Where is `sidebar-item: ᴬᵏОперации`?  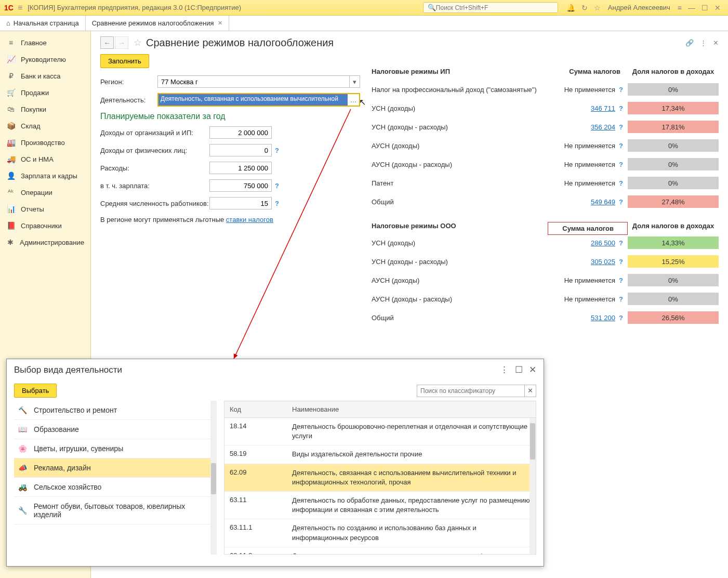 sidebar-item: ᴬᵏОперации is located at coordinates (45, 192).